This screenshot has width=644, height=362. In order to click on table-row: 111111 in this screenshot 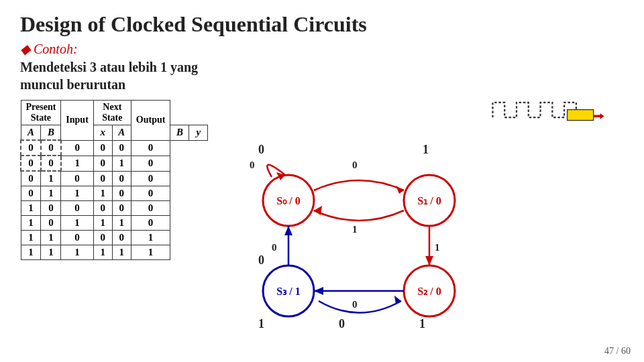, I will do `click(114, 253)`.